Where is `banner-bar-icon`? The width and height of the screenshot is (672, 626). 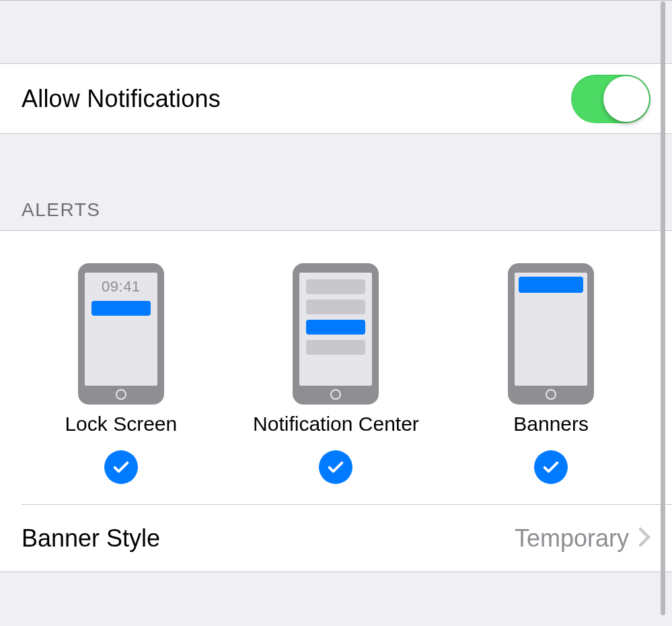
banner-bar-icon is located at coordinates (551, 285).